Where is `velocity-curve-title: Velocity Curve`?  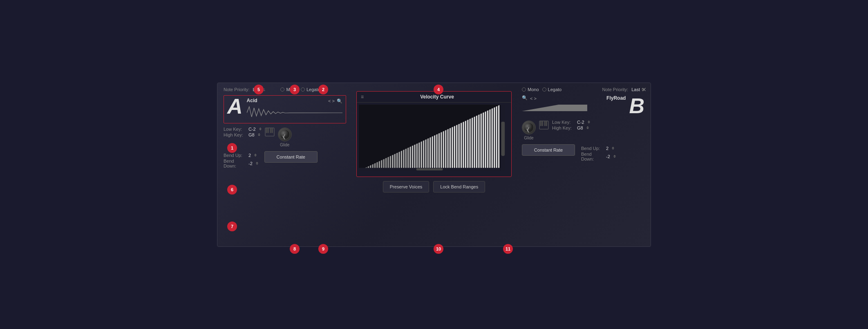
velocity-curve-title: Velocity Curve is located at coordinates (437, 97).